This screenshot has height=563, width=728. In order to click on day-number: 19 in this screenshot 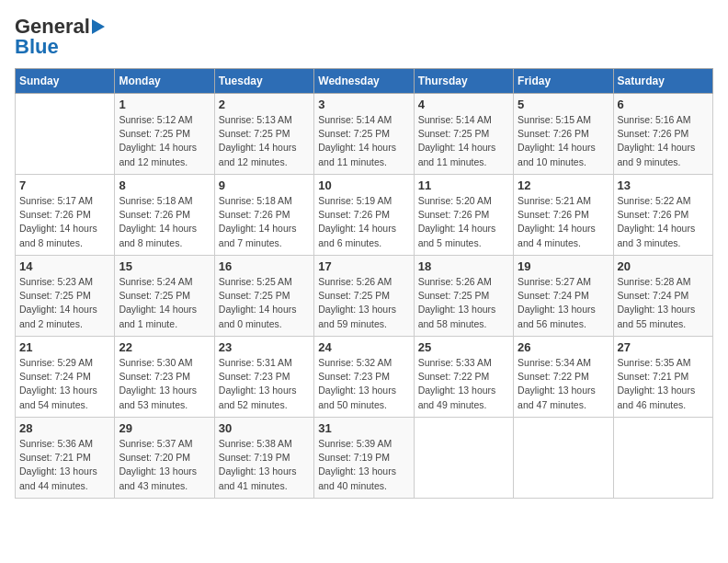, I will do `click(563, 267)`.